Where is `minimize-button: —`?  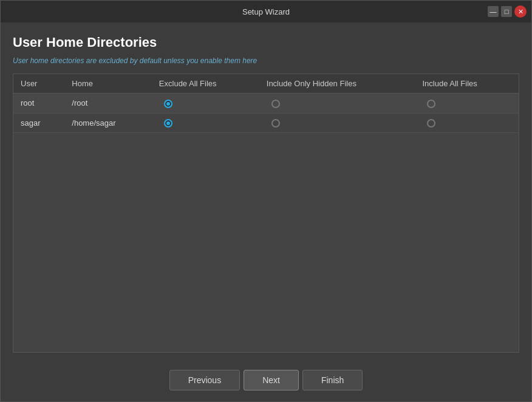 minimize-button: — is located at coordinates (493, 12).